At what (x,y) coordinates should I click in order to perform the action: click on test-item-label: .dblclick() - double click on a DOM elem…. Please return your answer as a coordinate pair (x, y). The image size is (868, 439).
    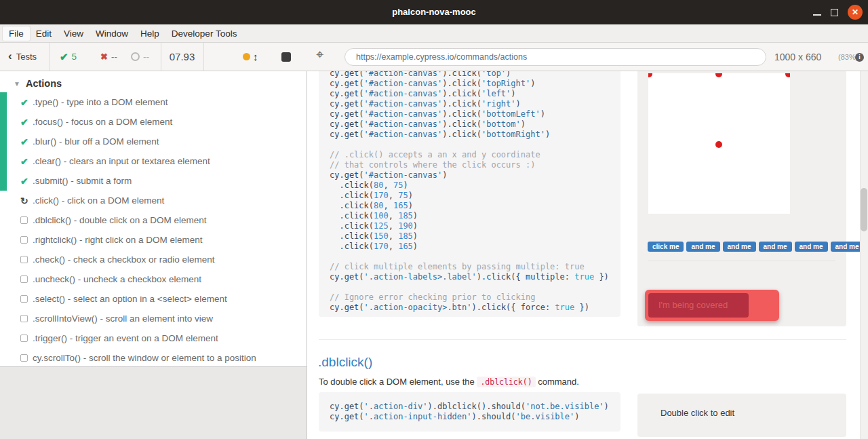
    Looking at the image, I should click on (119, 220).